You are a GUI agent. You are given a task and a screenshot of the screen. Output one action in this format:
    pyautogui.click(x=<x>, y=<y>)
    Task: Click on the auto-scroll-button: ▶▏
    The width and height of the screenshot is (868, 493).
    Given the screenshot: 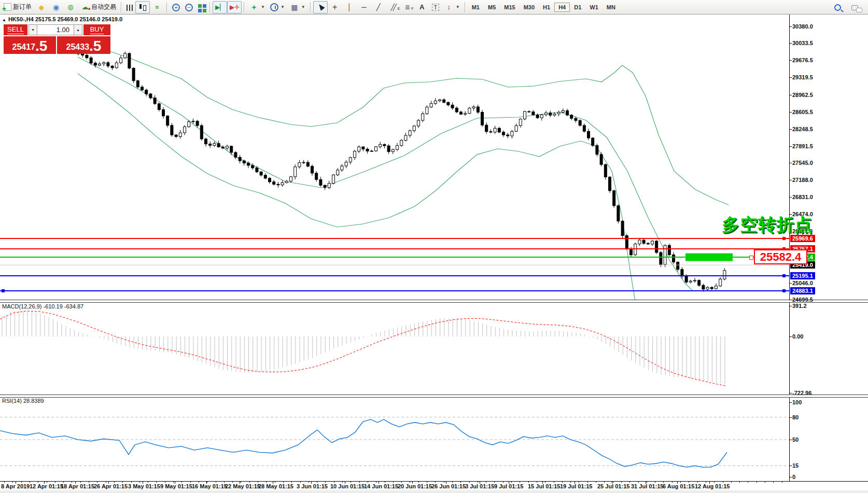 What is the action you would take?
    pyautogui.click(x=220, y=7)
    